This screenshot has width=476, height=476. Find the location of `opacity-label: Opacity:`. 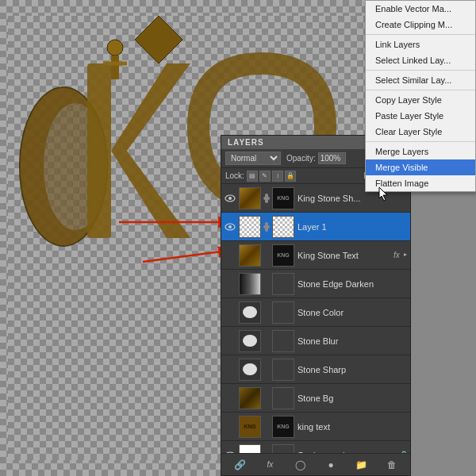

opacity-label: Opacity: is located at coordinates (301, 159).